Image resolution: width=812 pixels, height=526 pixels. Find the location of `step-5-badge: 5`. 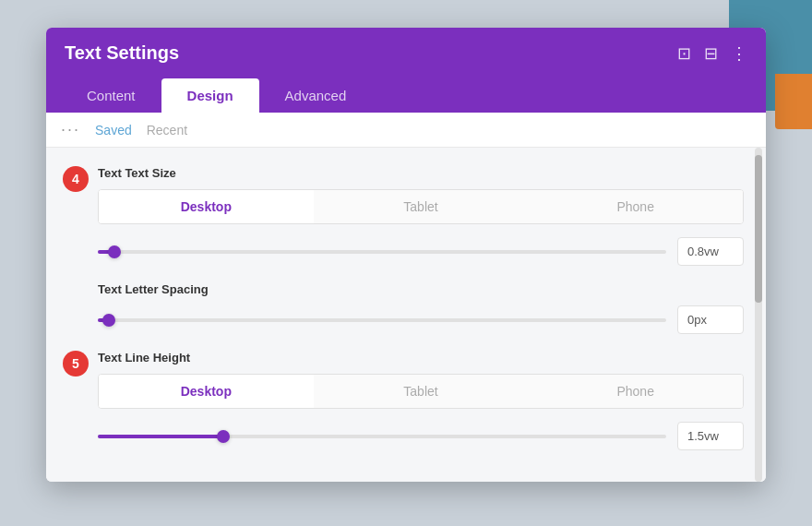

step-5-badge: 5 is located at coordinates (76, 364).